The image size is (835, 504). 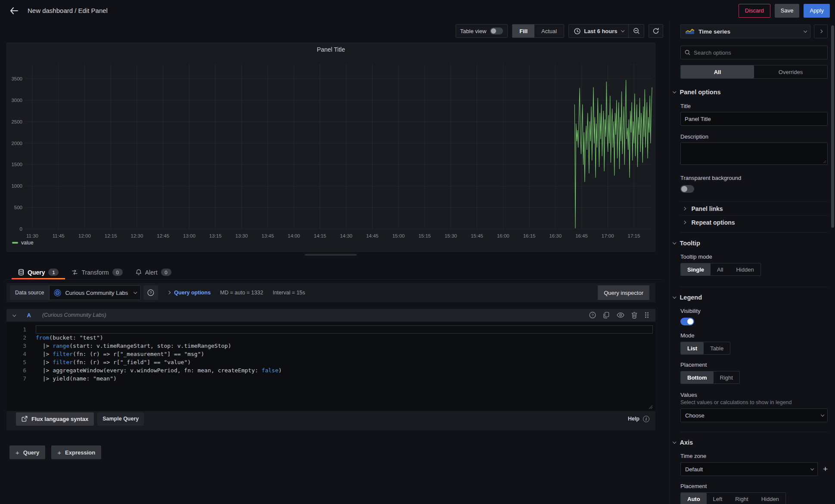 I want to click on tooltip-mode-single: Single, so click(x=696, y=269).